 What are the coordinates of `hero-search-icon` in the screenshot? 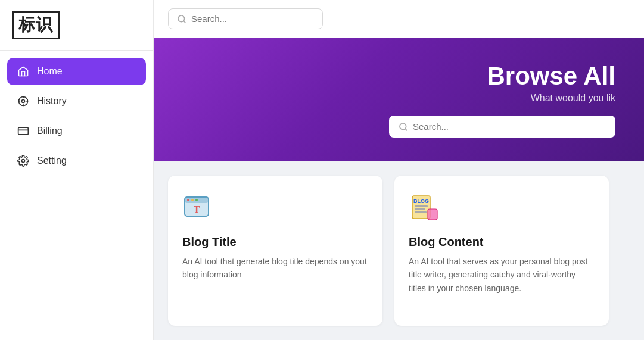 It's located at (403, 127).